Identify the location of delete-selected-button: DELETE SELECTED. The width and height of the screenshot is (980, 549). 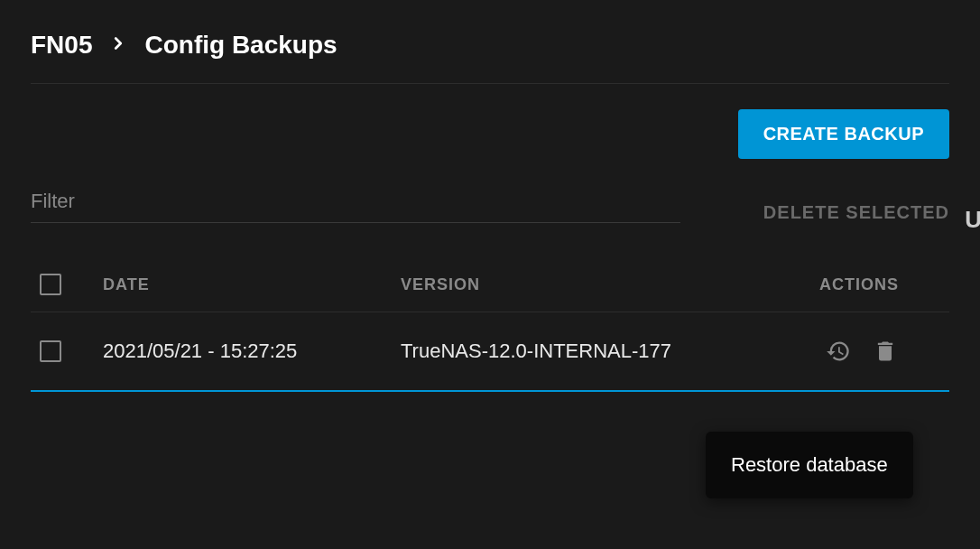
(856, 213).